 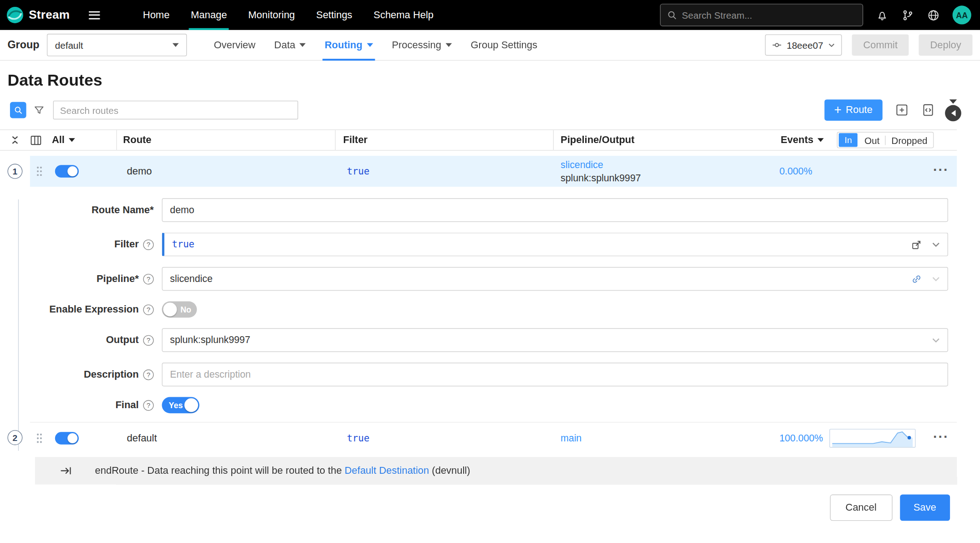 I want to click on events-chip-out: Out, so click(x=872, y=140).